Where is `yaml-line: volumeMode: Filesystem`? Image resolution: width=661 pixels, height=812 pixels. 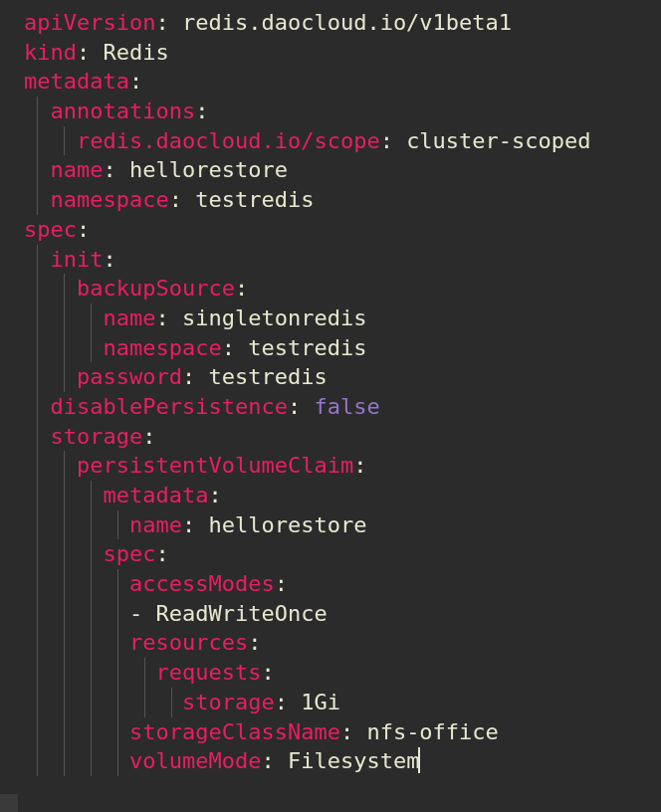
yaml-line: volumeMode: Filesystem is located at coordinates (330, 761).